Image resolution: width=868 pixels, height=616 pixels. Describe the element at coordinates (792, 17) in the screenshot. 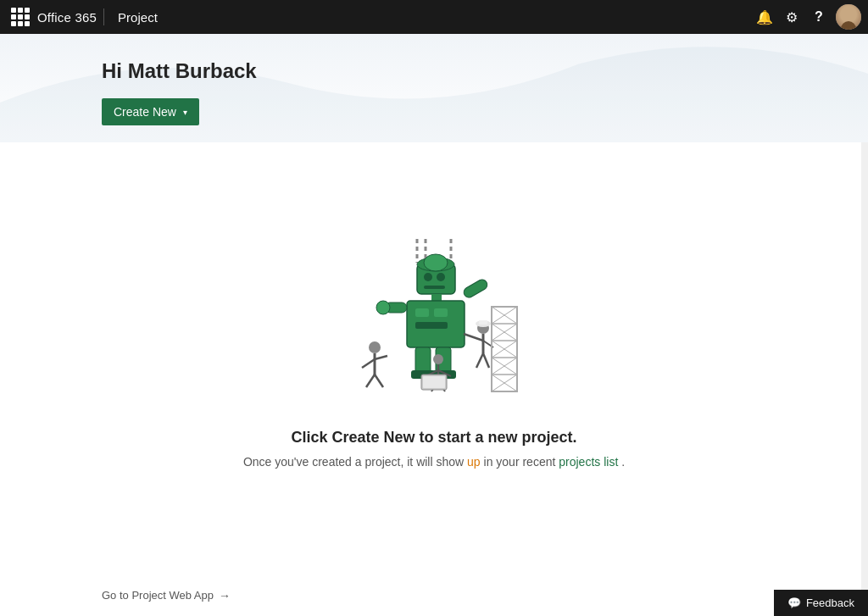

I see `settings-icon: ⚙` at that location.